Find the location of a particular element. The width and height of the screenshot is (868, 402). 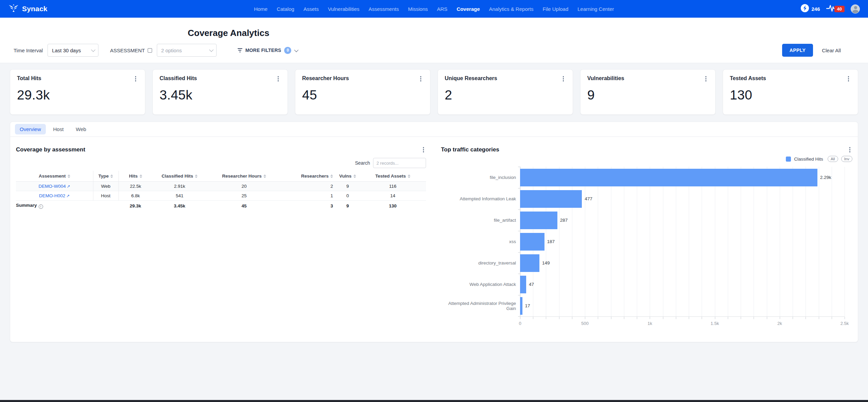

stat-card-researcher-hours: Researcher Hours45 is located at coordinates (363, 92).